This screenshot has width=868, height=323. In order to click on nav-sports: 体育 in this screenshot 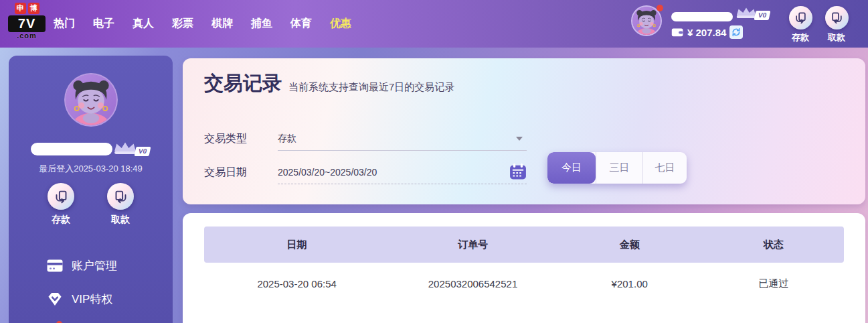, I will do `click(301, 24)`.